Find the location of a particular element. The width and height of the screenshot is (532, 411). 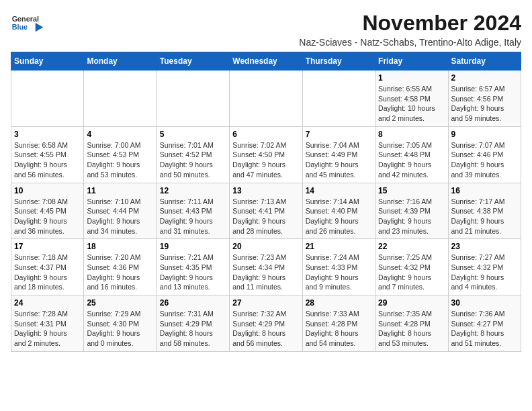

week-row-4: 17Sunrise: 7:18 AM Sunset: 4:37 PM Dayli… is located at coordinates (266, 267).